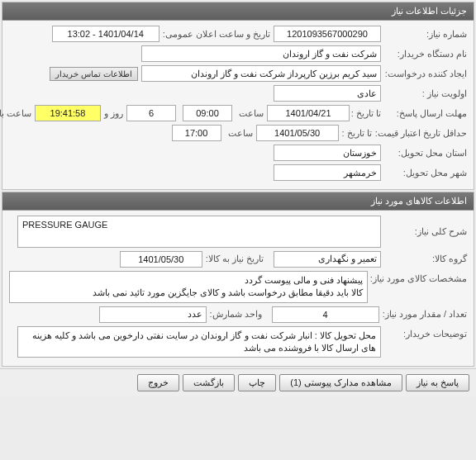 The width and height of the screenshot is (476, 460). Describe the element at coordinates (159, 383) in the screenshot. I see `exit-button: خروج` at that location.